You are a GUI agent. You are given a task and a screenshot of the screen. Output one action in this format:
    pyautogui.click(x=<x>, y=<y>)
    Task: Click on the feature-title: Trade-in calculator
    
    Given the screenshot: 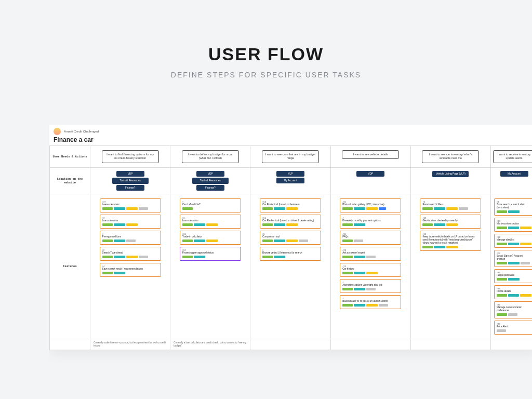 What is the action you would take?
    pyautogui.click(x=210, y=237)
    